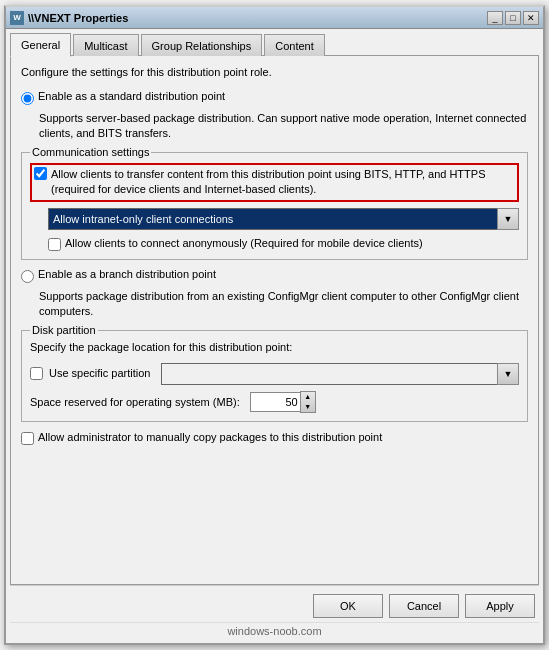 The image size is (549, 650). Describe the element at coordinates (284, 219) in the screenshot. I see `connection-type-dropdown: Allow intranet-only client connections A…` at that location.